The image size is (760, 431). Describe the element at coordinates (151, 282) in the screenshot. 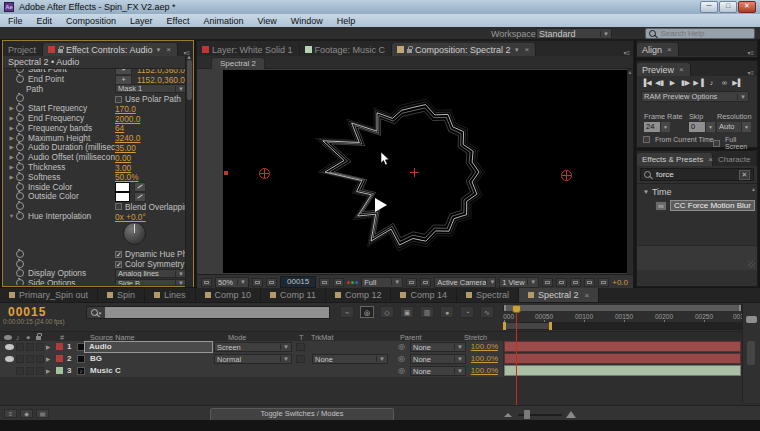

I see `side-options-dropdown: Side B▼` at that location.